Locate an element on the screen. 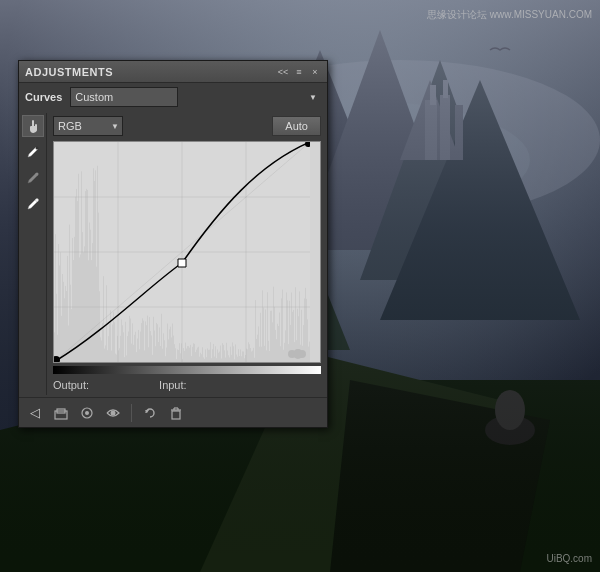 Image resolution: width=600 pixels, height=572 pixels. panel-titlebar: ADJUSTMENTS << ≡ × is located at coordinates (173, 72).